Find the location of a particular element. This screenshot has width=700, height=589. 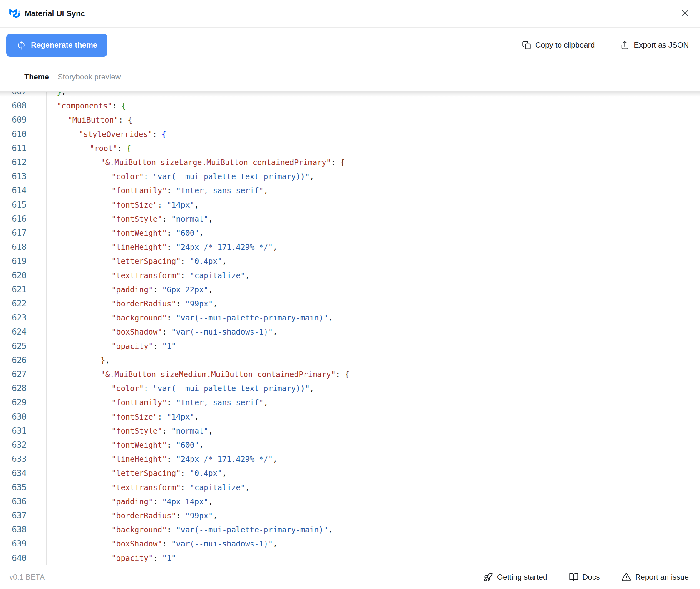

code-line: 620"textTransform": "capitalize", is located at coordinates (350, 275).